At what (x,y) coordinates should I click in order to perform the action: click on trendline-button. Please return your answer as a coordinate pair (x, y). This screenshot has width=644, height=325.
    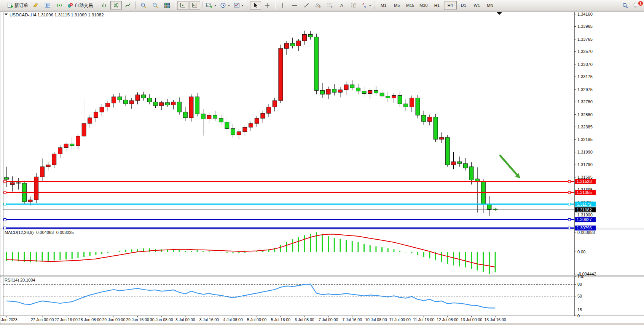
    Looking at the image, I should click on (306, 5).